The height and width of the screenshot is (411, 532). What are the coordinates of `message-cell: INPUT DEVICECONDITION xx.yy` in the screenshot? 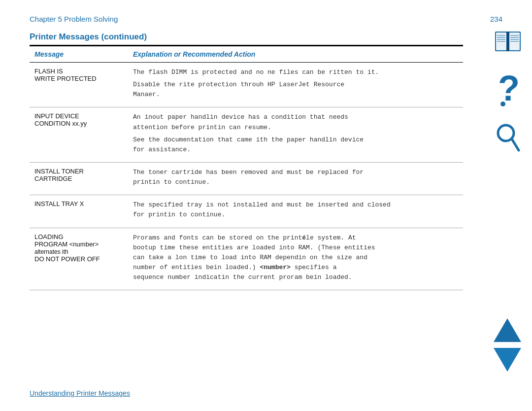 It's located at (79, 135).